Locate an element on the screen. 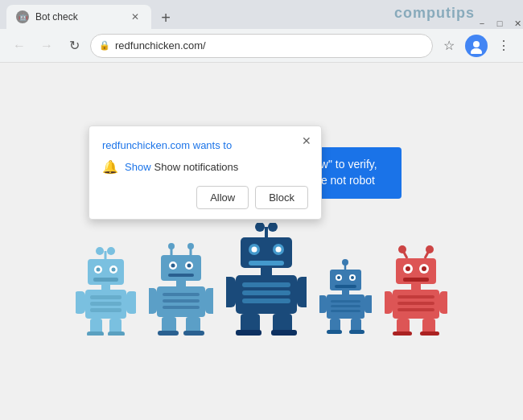 This screenshot has height=420, width=523. allow-button: Allow is located at coordinates (222, 198).